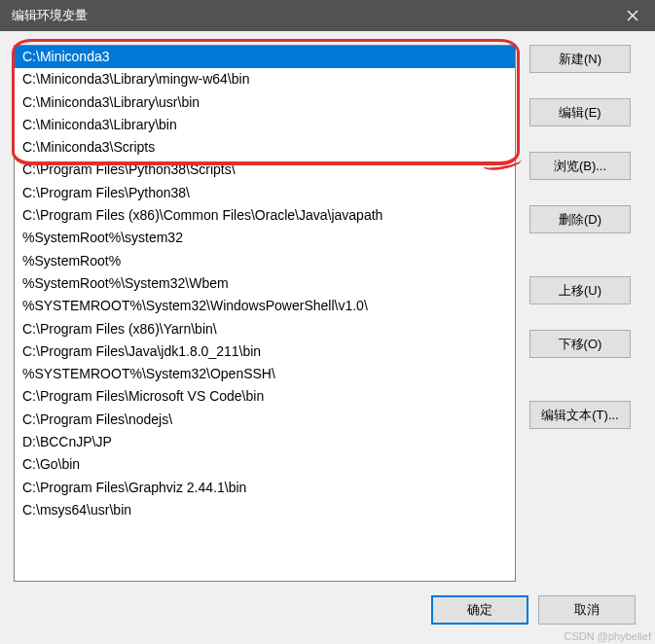 The image size is (655, 644). What do you see at coordinates (265, 352) in the screenshot?
I see `list-item: C:\Program Files\Java\jdk1.8.0_211\bin` at bounding box center [265, 352].